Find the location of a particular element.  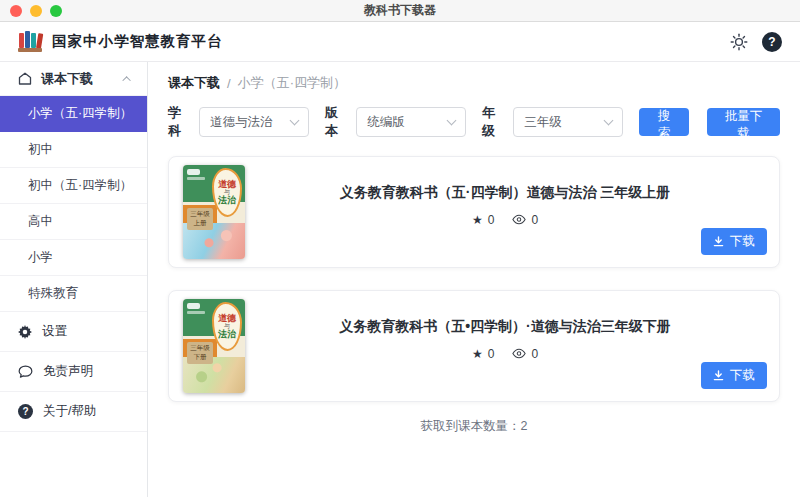

sidebar-group-textbook-download: 课本下载 is located at coordinates (74, 79).